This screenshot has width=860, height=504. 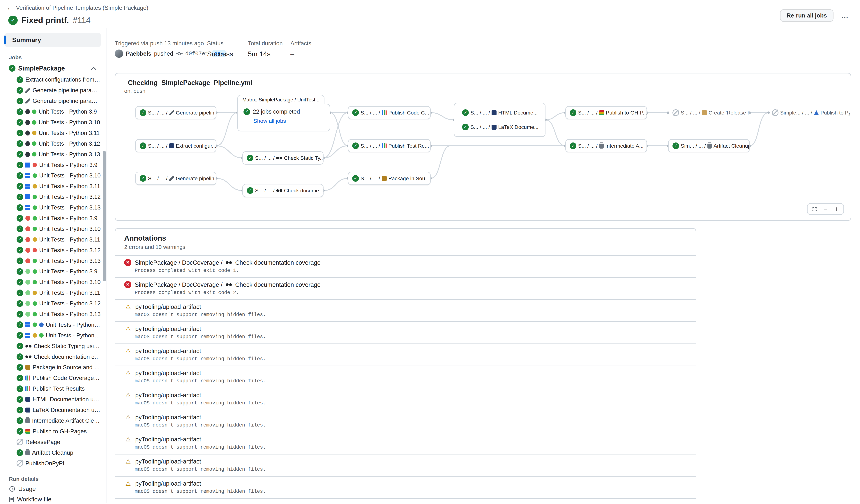 What do you see at coordinates (845, 16) in the screenshot?
I see `kebab-menu-button: …` at bounding box center [845, 16].